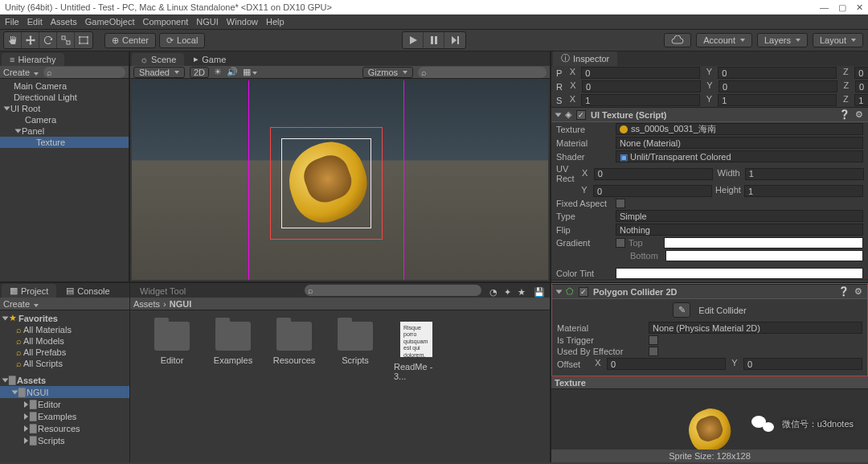 The width and height of the screenshot is (868, 464). Describe the element at coordinates (860, 8) in the screenshot. I see `close-icon: ✕` at that location.